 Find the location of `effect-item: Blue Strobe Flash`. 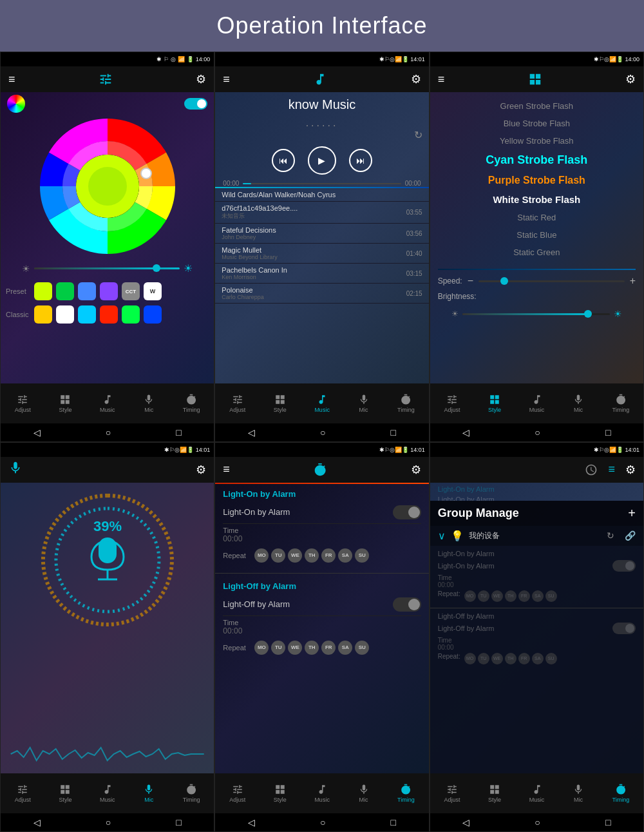

effect-item: Blue Strobe Flash is located at coordinates (537, 124).